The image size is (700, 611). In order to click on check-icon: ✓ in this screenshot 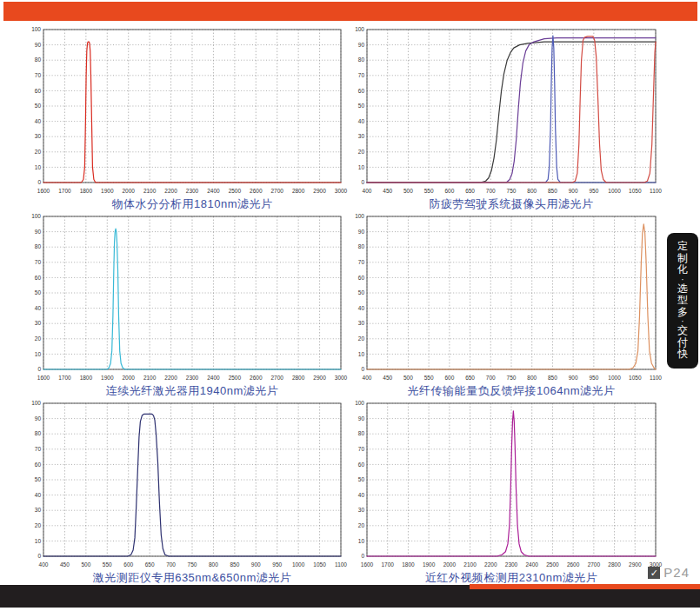, I will do `click(654, 573)`.